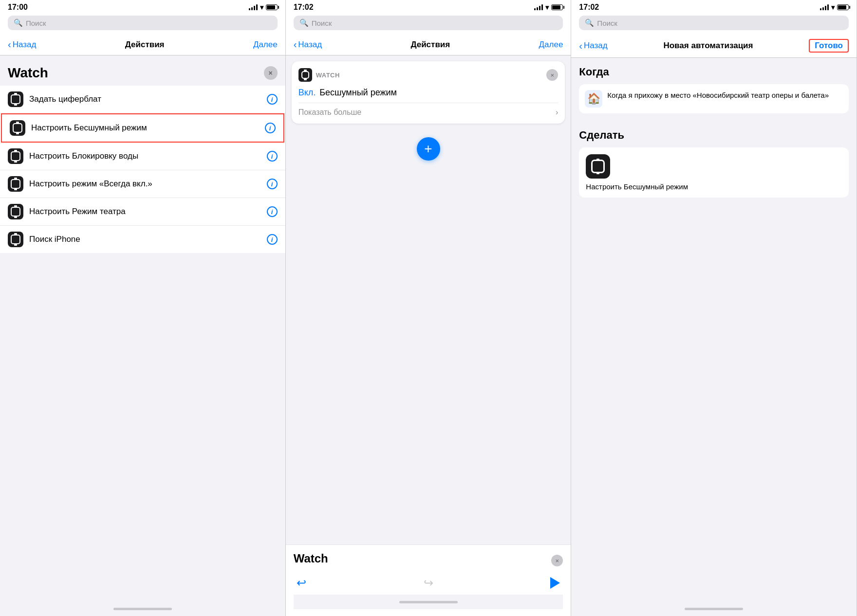 This screenshot has height=616, width=857. Describe the element at coordinates (835, 7) in the screenshot. I see `status-icons-3: ▾` at that location.